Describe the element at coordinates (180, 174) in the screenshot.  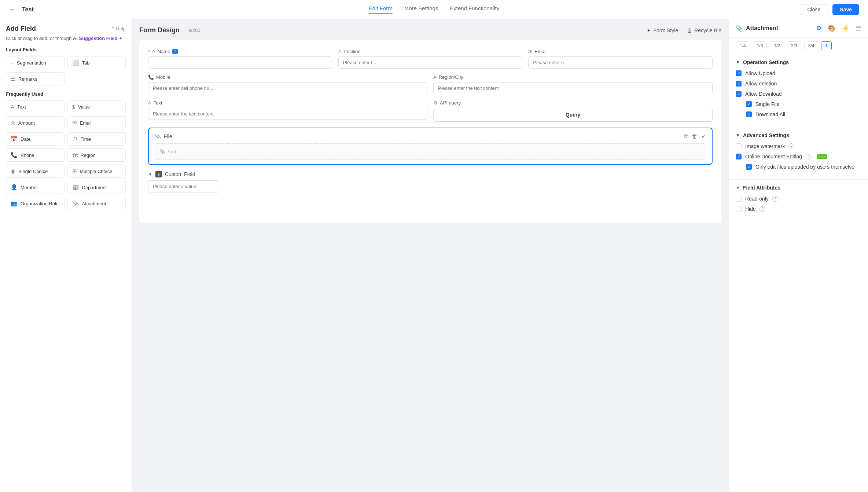
I see `custom-field-label: Custom Field` at that location.